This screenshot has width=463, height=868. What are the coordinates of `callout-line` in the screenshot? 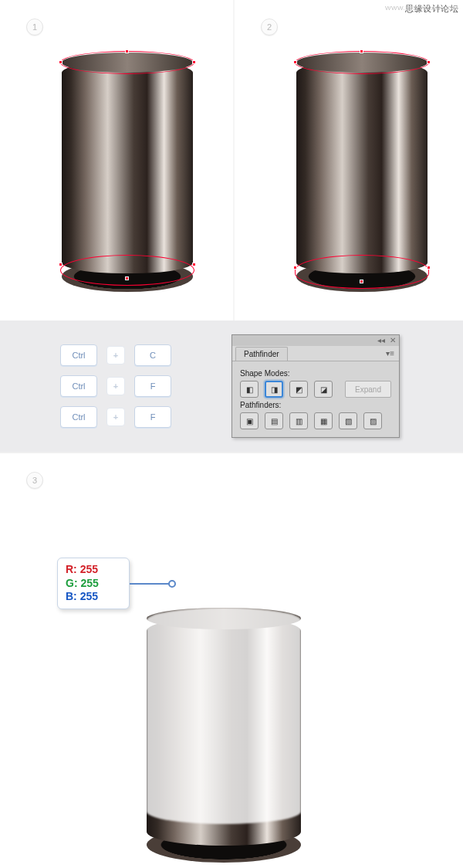 It's located at (150, 584).